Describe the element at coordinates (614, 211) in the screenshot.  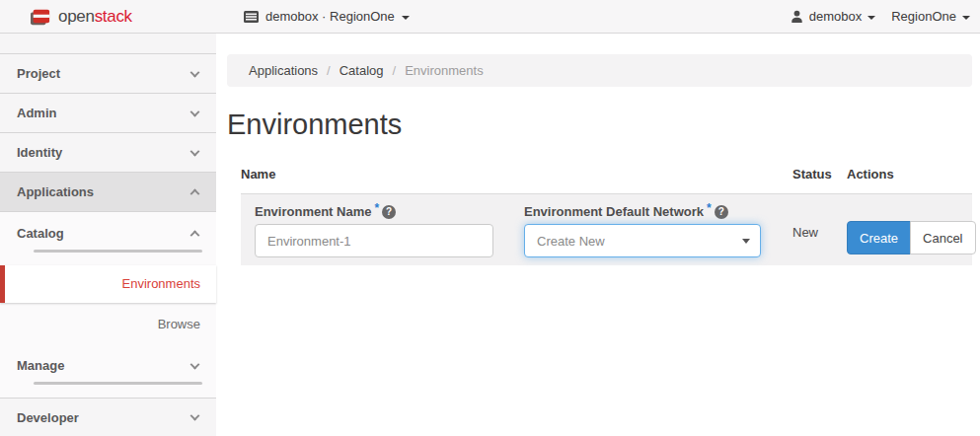
I see `default-network-label: Environment Default Network` at that location.